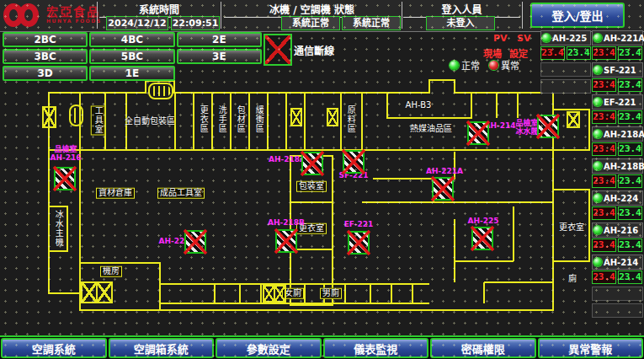 This screenshot has height=359, width=644. What do you see at coordinates (483, 222) in the screenshot?
I see `device-label: AH-225` at bounding box center [483, 222].